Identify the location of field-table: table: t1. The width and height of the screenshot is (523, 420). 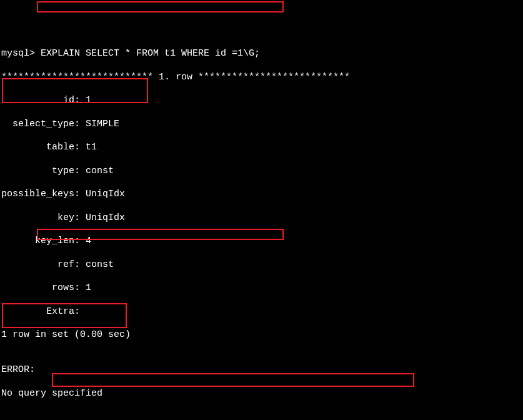
(261, 148).